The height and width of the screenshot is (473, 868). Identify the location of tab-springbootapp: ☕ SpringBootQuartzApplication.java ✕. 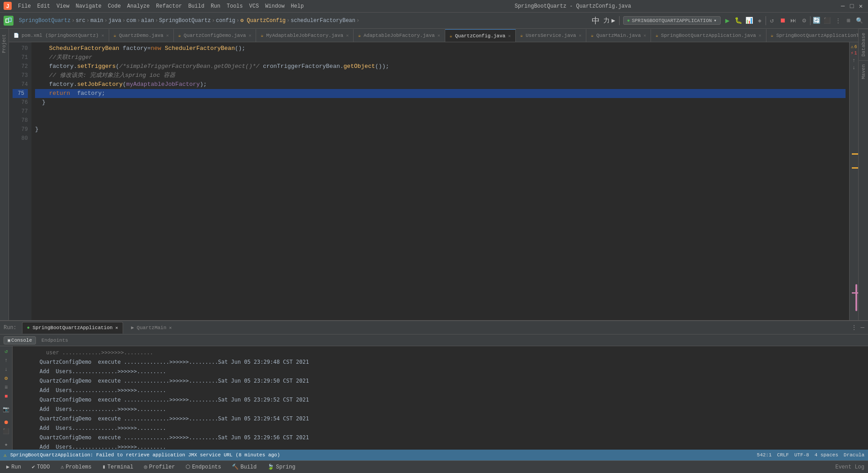
(709, 36).